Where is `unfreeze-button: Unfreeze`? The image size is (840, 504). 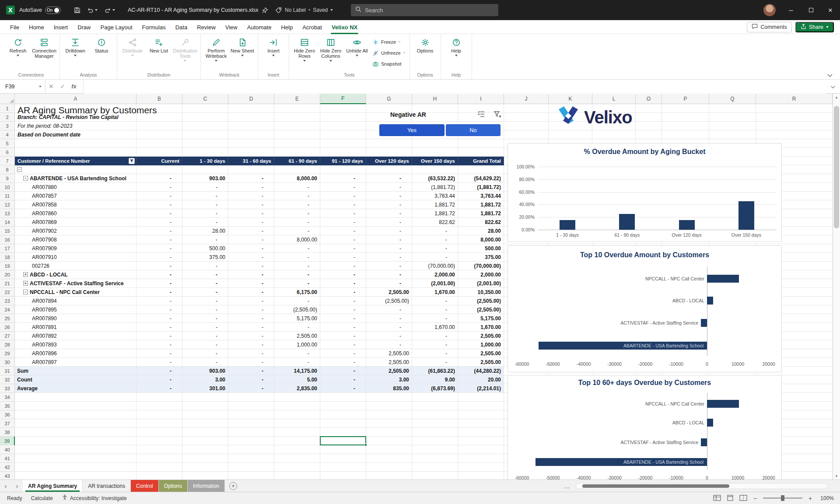
unfreeze-button: Unfreeze is located at coordinates (388, 53).